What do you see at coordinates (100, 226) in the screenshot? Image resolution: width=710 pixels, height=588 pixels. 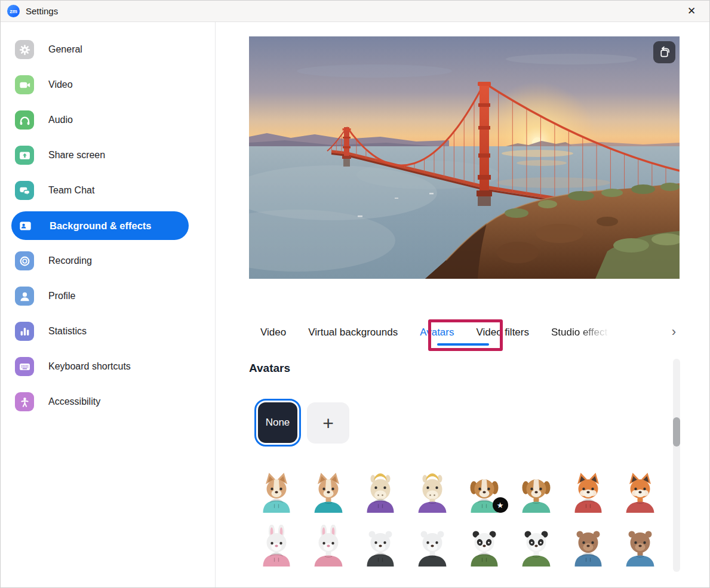 I see `sidebar-item-background-effects: Background & effects` at bounding box center [100, 226].